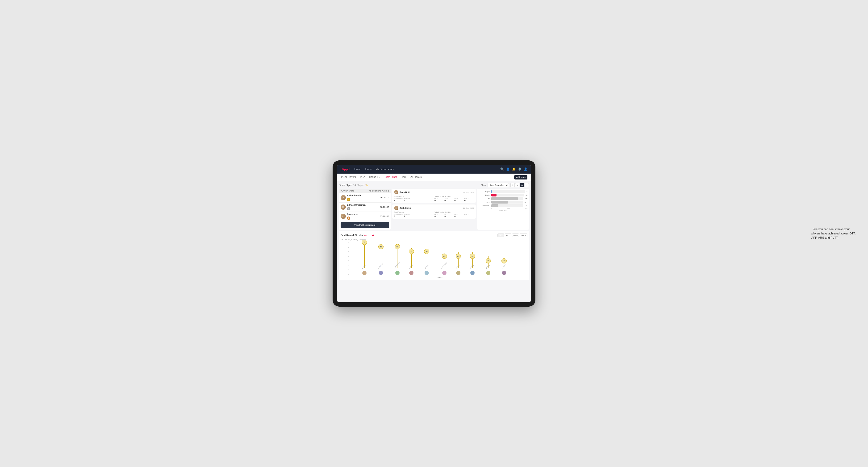 This screenshot has height=467, width=868. Describe the element at coordinates (434, 196) in the screenshot. I see `player-card: RB Rees Britt 02 Sep 2023 Total Rounds` at that location.